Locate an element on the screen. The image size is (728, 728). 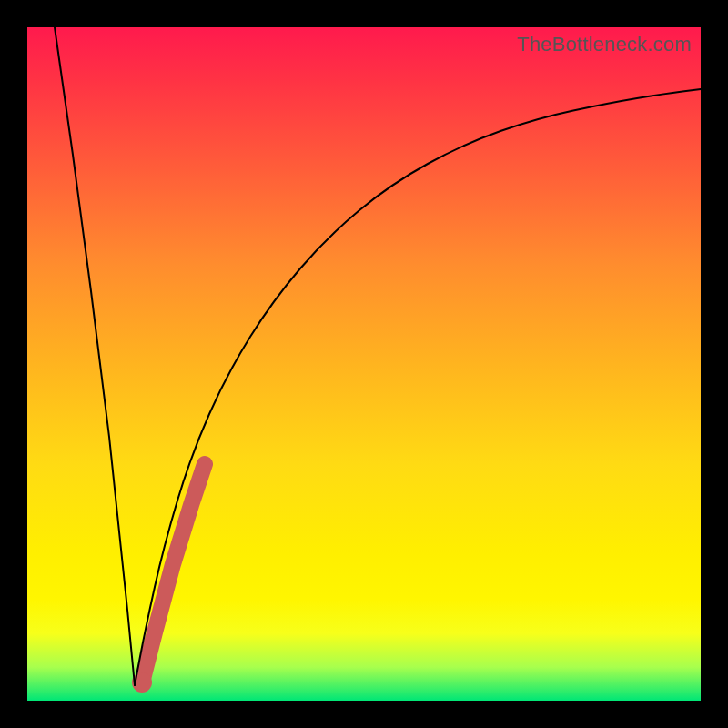
curve-left-branch is located at coordinates (95, 357).